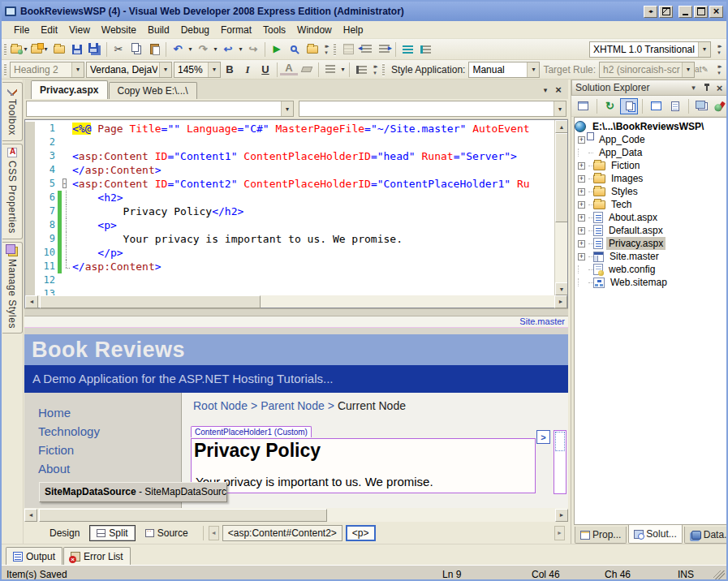 The height and width of the screenshot is (581, 728). Describe the element at coordinates (290, 170) in the screenshot. I see `code-line: 4</asp:Content>` at that location.